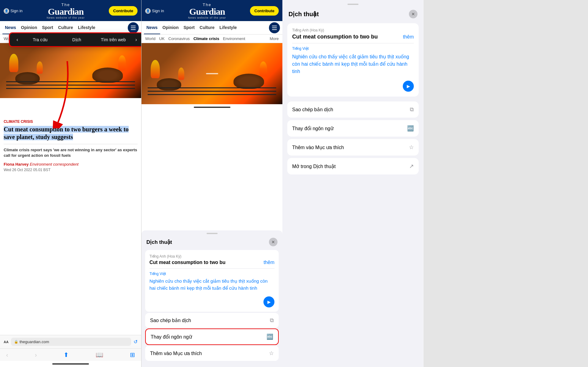  Describe the element at coordinates (162, 39) in the screenshot. I see `subnav-uk-2: UK` at that location.